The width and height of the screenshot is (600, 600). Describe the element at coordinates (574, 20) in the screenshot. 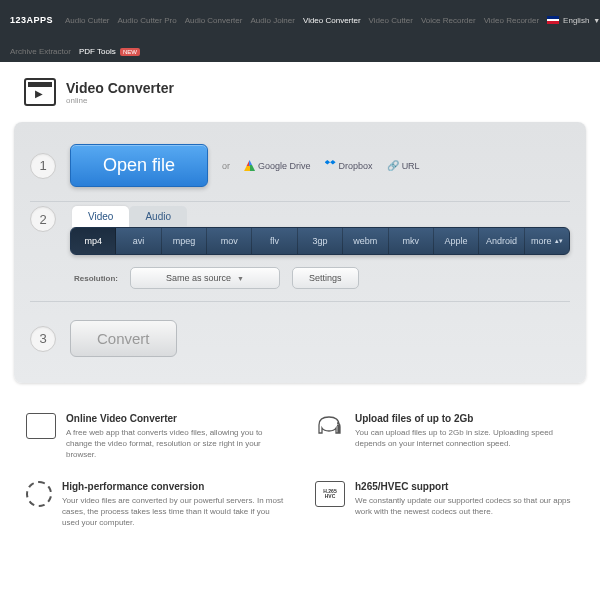

I see `language-selector: English ▼` at that location.